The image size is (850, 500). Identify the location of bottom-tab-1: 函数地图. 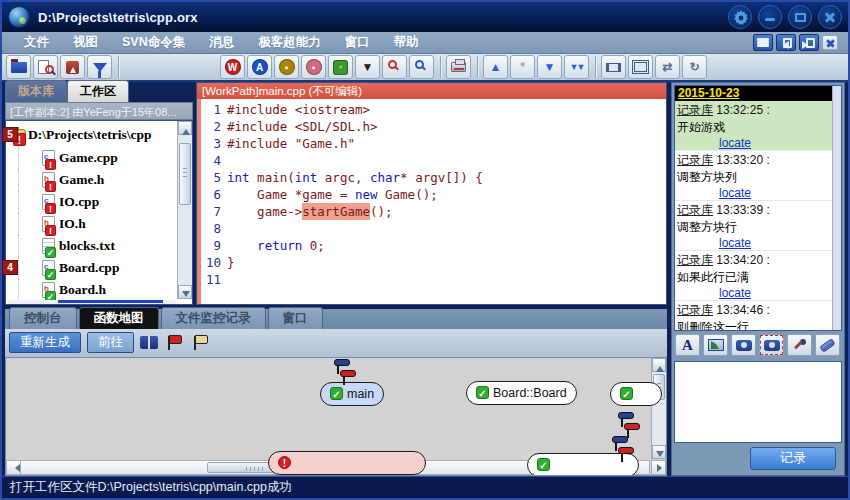
(119, 318).